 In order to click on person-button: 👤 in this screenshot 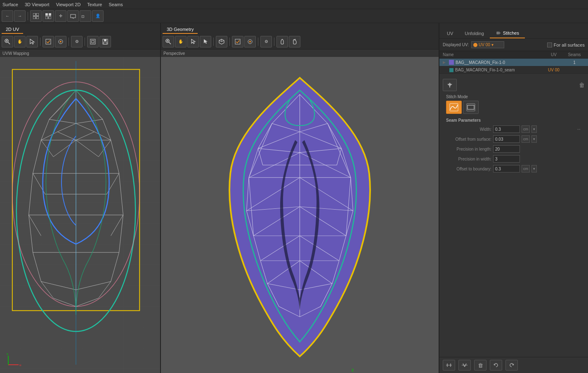, I will do `click(98, 16)`.